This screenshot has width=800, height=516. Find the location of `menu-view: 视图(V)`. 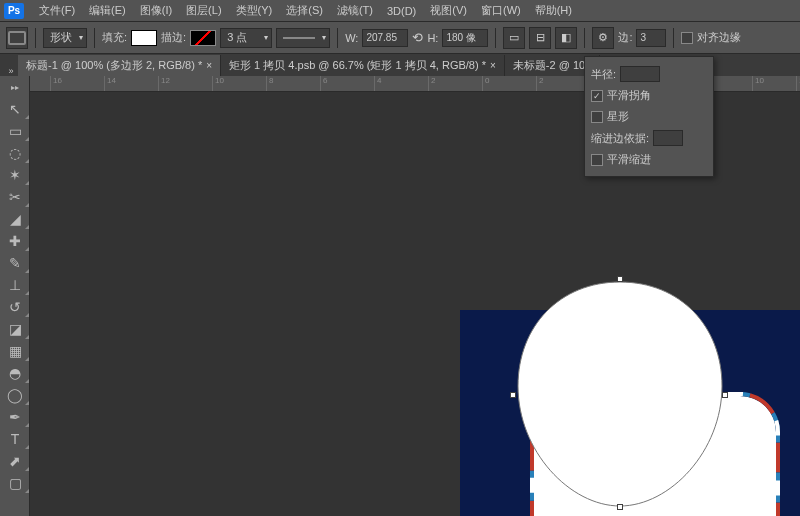

menu-view: 视图(V) is located at coordinates (448, 10).